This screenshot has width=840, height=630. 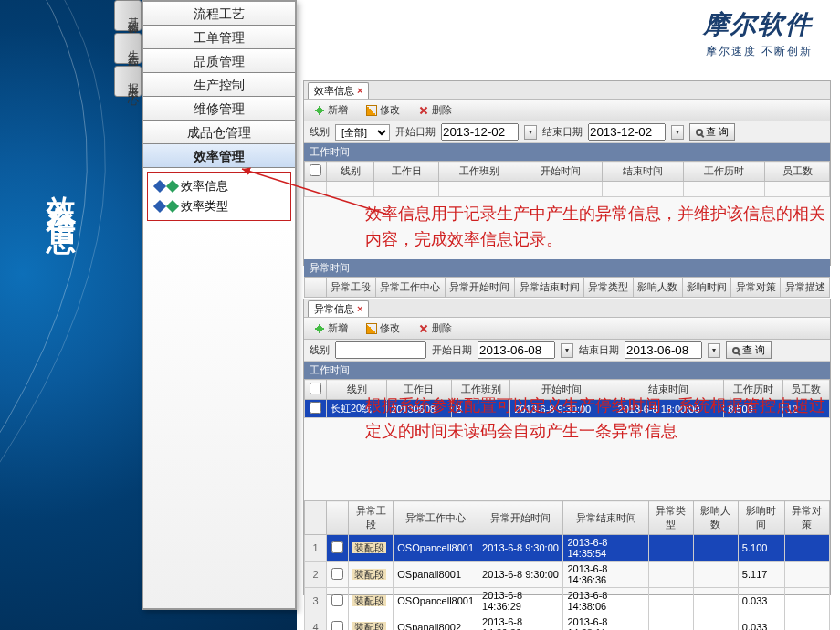 I want to click on table-row: 2装配段OSpanall80012013-6-8 9:30:002013-6-8…, so click(x=568, y=575).